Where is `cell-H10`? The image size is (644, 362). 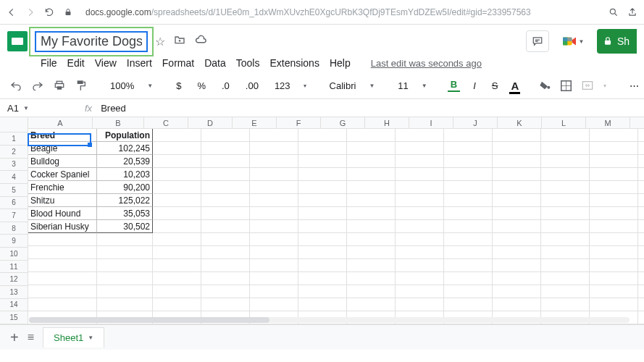
cell-H10 is located at coordinates (420, 253).